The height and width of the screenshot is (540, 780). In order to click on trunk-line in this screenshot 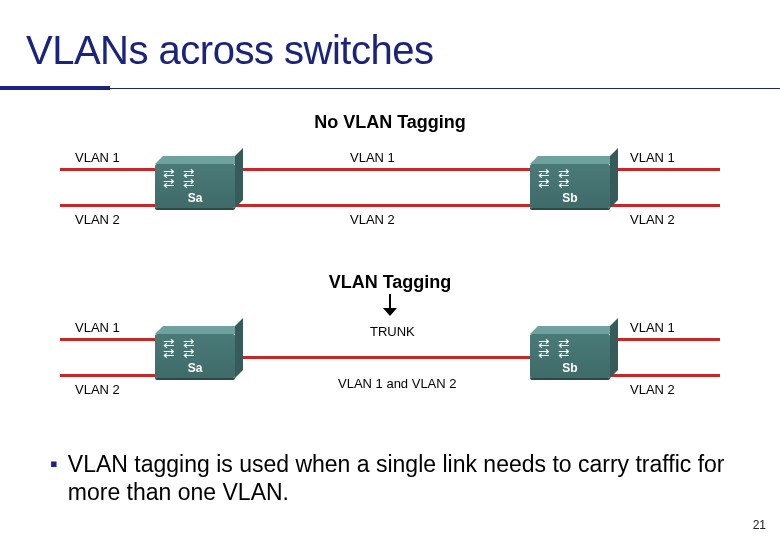, I will do `click(388, 358)`.